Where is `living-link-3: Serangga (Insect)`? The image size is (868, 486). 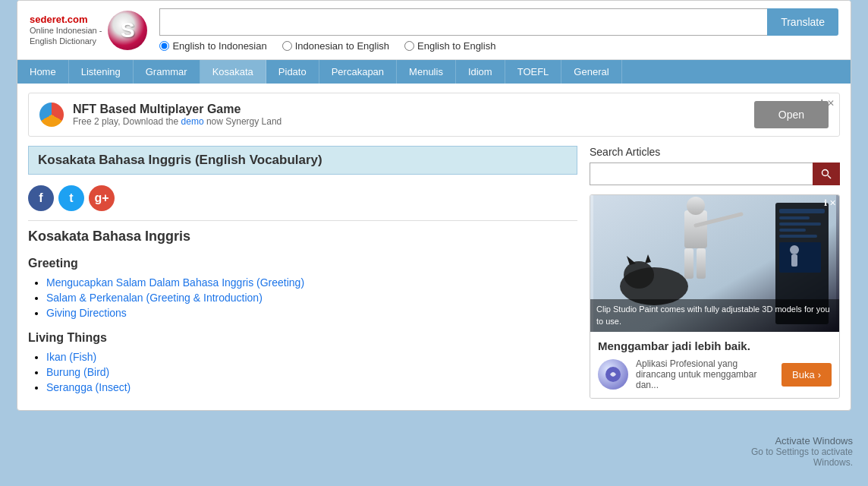
living-link-3: Serangga (Insect) is located at coordinates (88, 387).